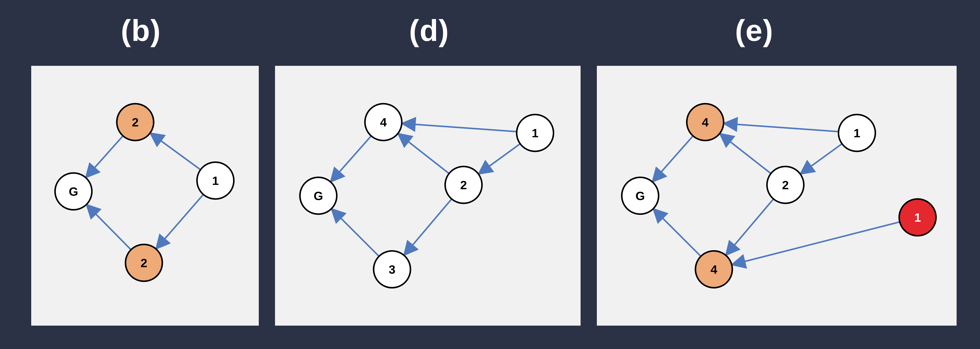 This screenshot has width=980, height=349. Describe the element at coordinates (460, 128) in the screenshot. I see `edge-one-to-four` at that location.